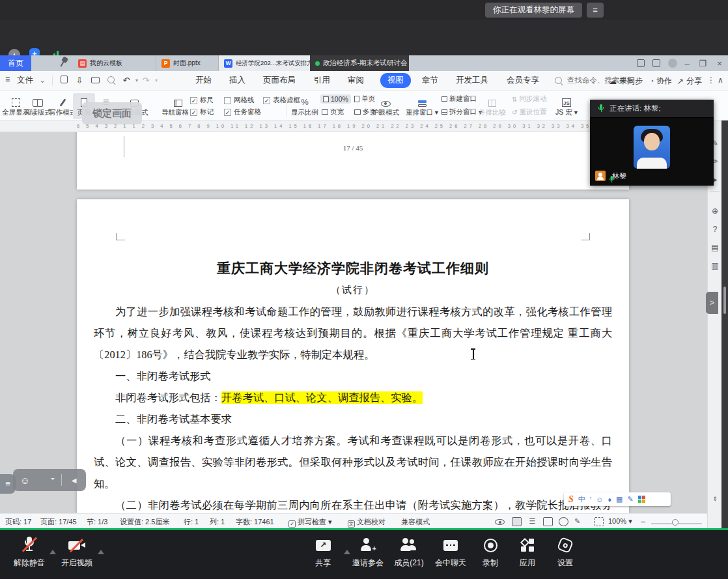  What do you see at coordinates (305, 106) in the screenshot?
I see `zoom-ratio-button: % 显示比例` at bounding box center [305, 106].